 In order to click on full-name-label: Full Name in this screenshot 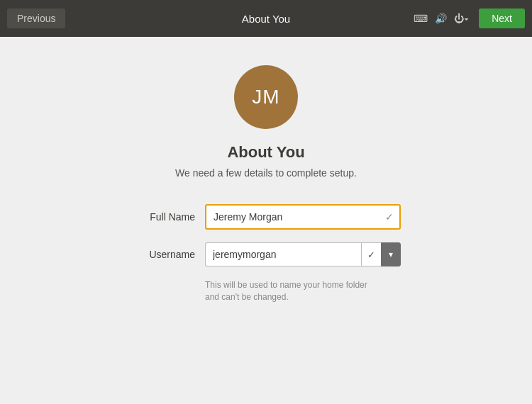, I will do `click(163, 217)`.